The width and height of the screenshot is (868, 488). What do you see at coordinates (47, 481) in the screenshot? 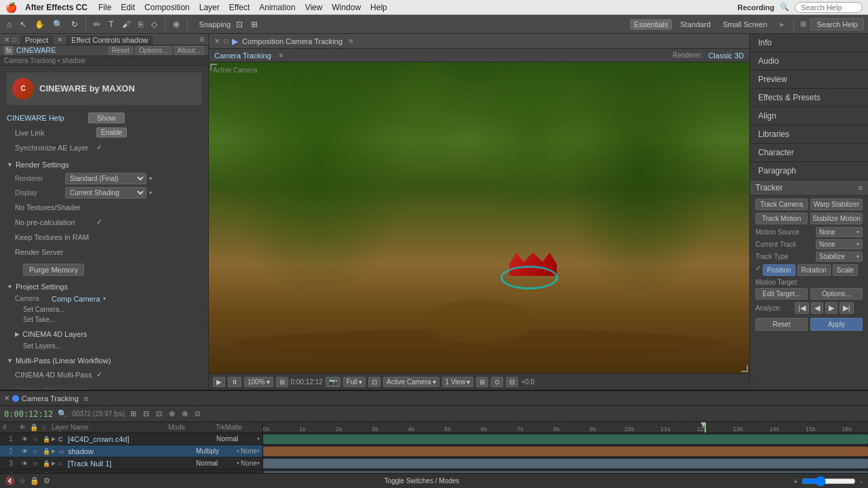
I see `tl-settings-btn: ⚙` at bounding box center [47, 481].